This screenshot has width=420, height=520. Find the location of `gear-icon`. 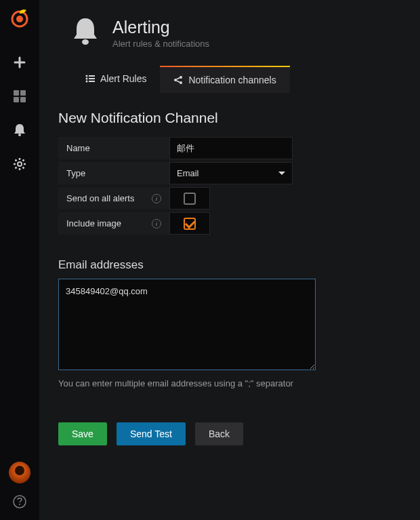

gear-icon is located at coordinates (20, 164).